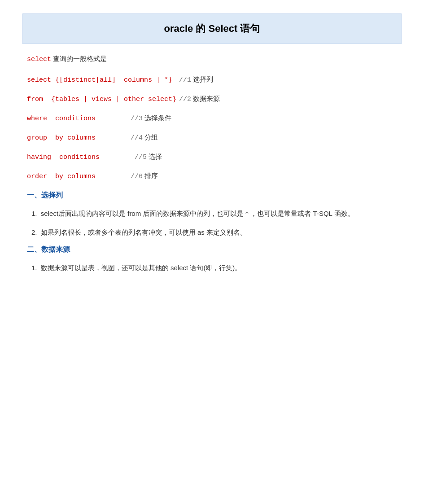 The image size is (424, 504). What do you see at coordinates (87, 138) in the screenshot?
I see `syntax-group: by columns` at bounding box center [87, 138].